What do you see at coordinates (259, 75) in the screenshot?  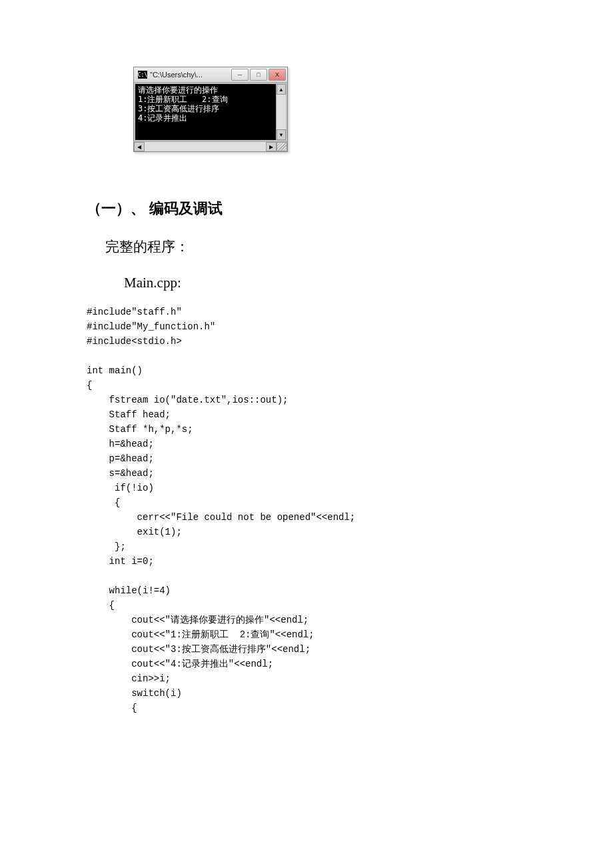 I see `maximize-button: □` at bounding box center [259, 75].